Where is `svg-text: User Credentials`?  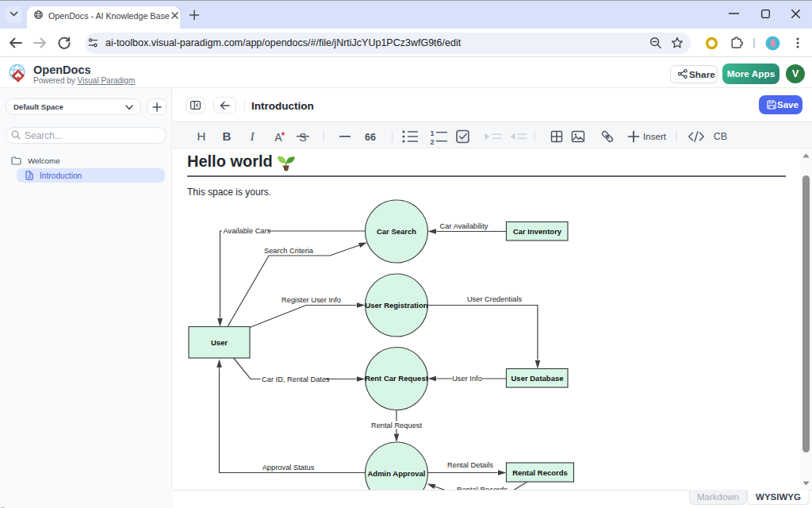 svg-text: User Credentials is located at coordinates (495, 299).